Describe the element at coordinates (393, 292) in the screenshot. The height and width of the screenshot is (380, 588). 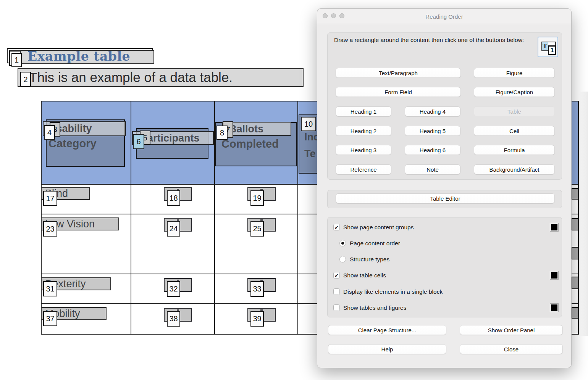
I see `display-single-block-label: Display like elements in a single block` at that location.